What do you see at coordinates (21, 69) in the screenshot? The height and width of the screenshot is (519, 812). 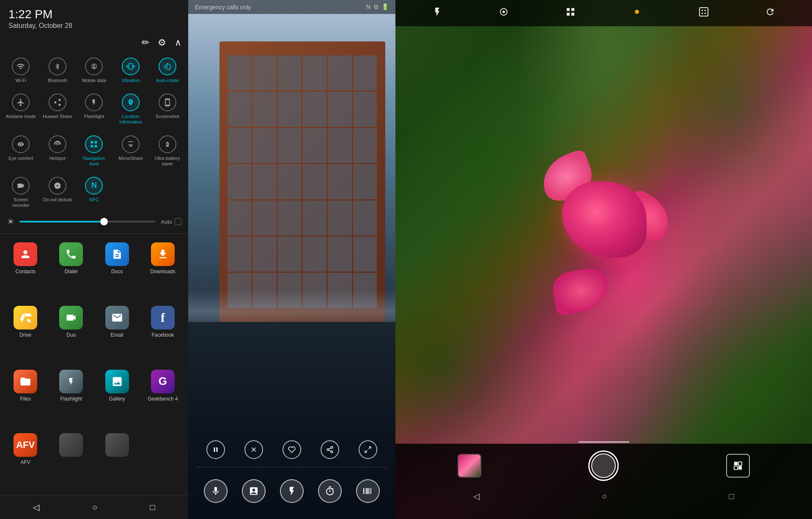 I see `qs-wifi: Wi-Fi` at bounding box center [21, 69].